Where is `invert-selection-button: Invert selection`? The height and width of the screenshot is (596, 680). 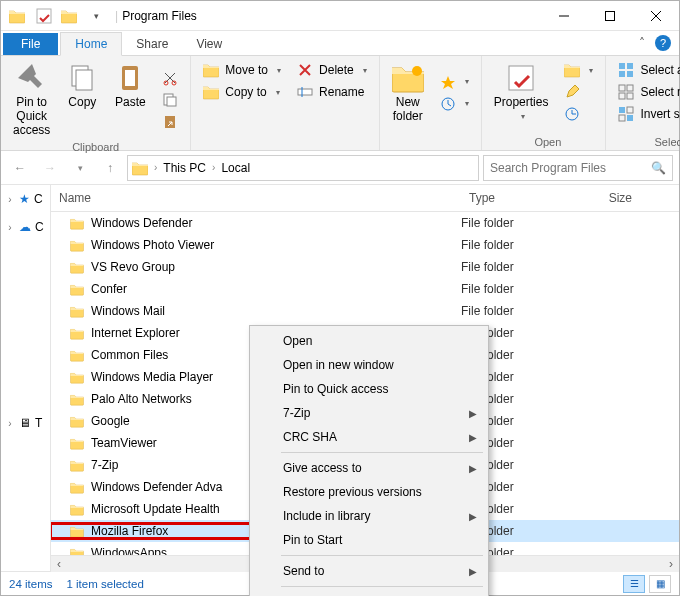
invert-selection-button: Invert selection is located at coordinates (646, 114).